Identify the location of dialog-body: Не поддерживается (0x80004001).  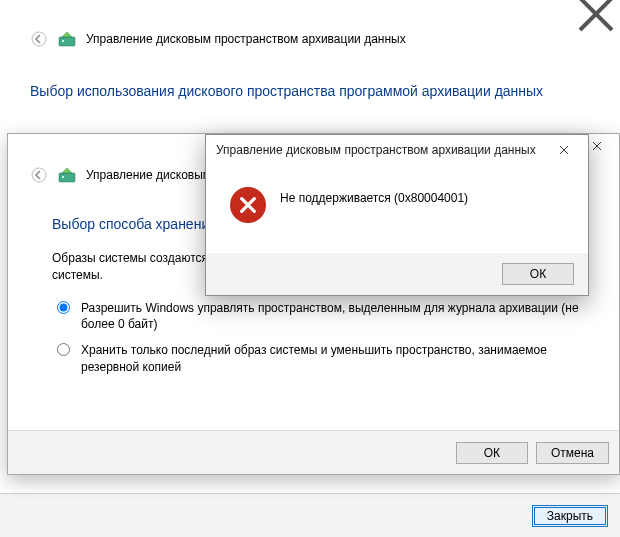
(397, 199).